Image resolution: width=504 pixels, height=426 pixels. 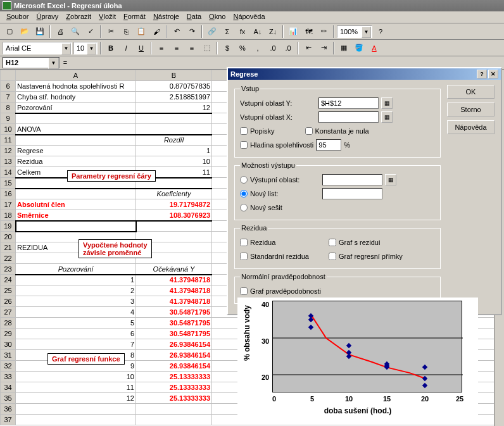 What do you see at coordinates (8, 151) in the screenshot?
I see `row-header: 12` at bounding box center [8, 151].